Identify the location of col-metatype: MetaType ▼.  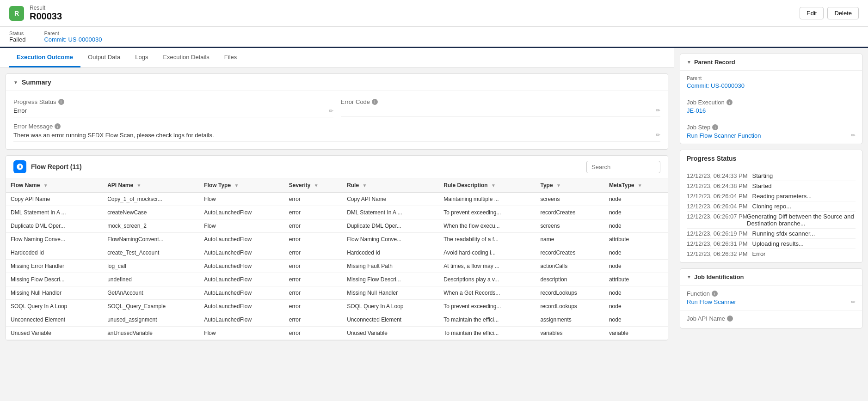
(636, 186).